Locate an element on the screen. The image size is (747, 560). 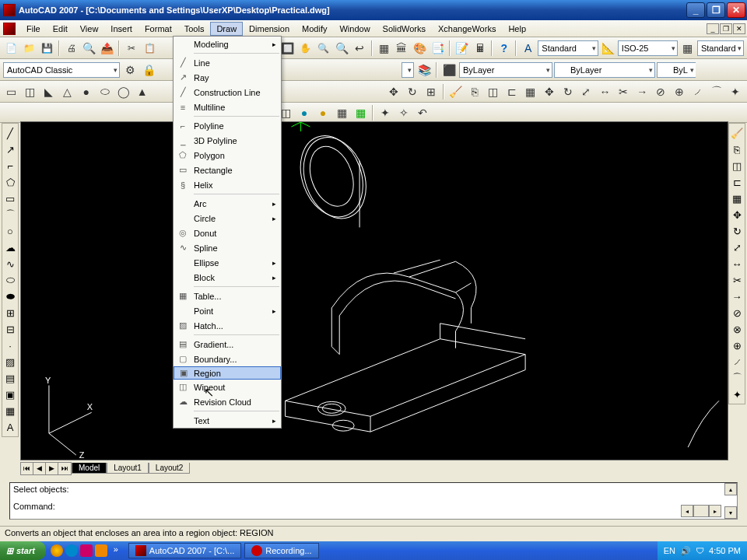
draw-menu-revision-cloud: ☁Revision Cloud is located at coordinates (227, 401).